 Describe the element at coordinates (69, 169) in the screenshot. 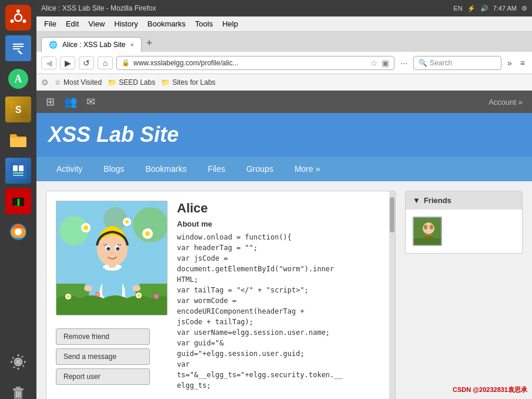

I see `nav-activity: Activity` at that location.